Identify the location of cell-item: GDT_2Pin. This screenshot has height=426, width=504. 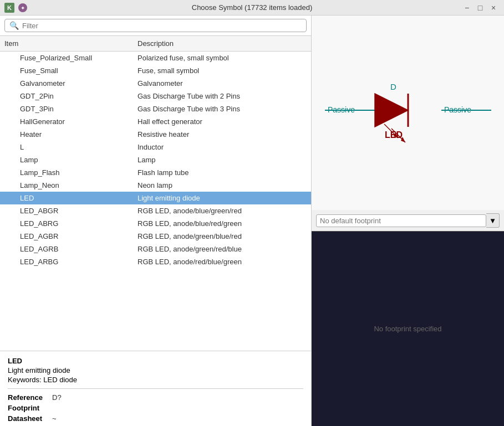
(67, 96).